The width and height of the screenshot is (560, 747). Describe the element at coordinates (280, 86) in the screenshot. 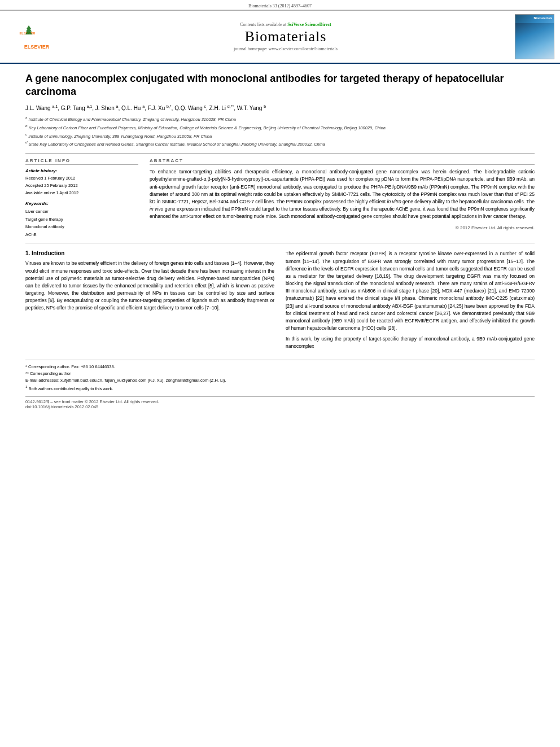

I see `article-title: A gene nanocomplex conjugated with monoc…` at that location.